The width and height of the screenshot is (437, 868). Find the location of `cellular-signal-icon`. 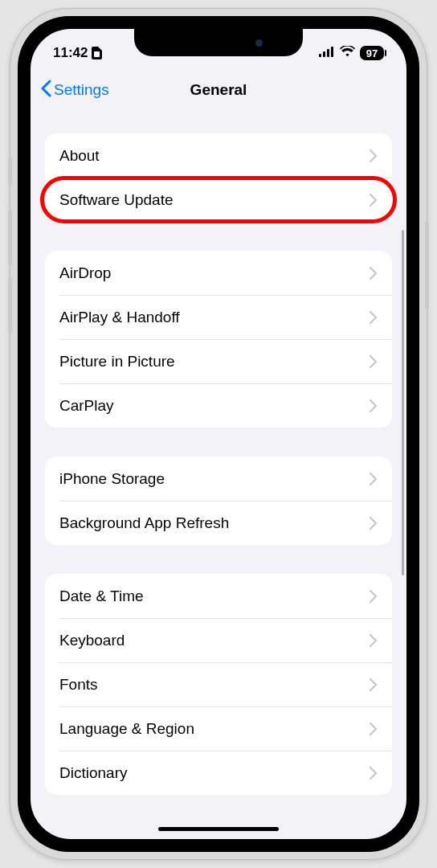

cellular-signal-icon is located at coordinates (327, 53).